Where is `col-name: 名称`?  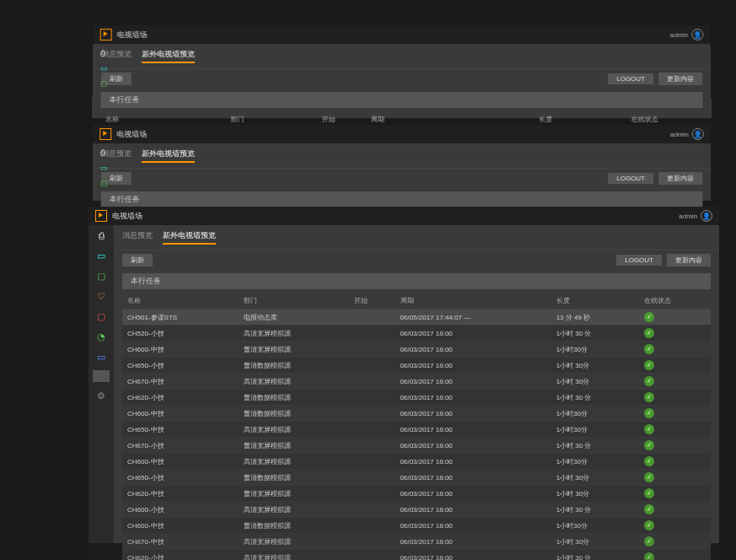
col-name: 名称 is located at coordinates (180, 301).